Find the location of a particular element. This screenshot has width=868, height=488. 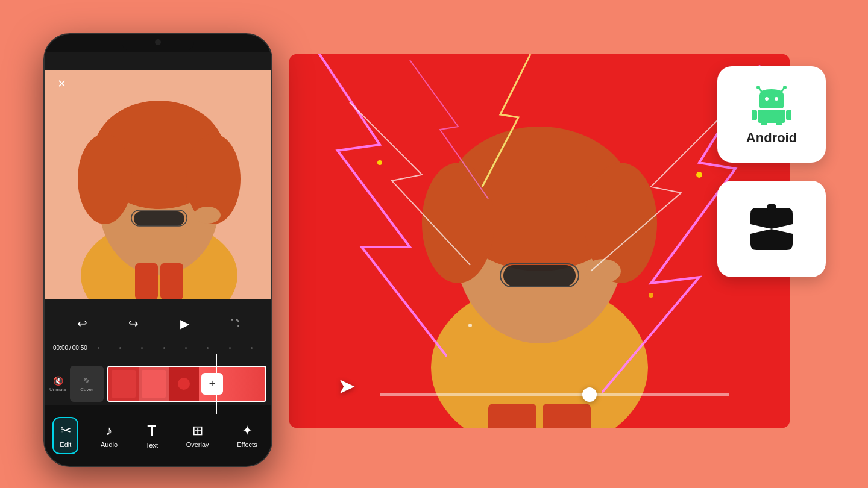

phone-camera is located at coordinates (158, 42).